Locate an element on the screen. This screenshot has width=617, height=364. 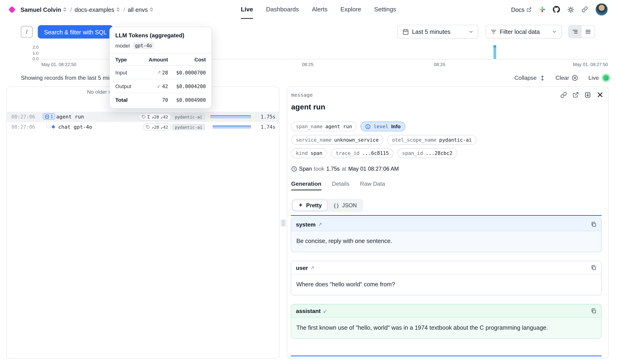
timing-word: Span is located at coordinates (305, 169).